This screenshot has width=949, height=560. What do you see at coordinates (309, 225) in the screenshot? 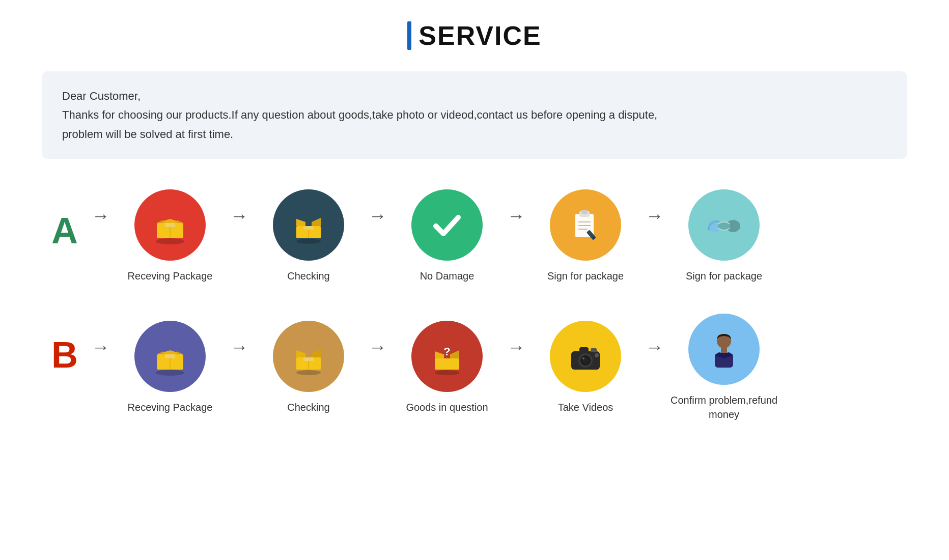
I see `checking-icon-a` at bounding box center [309, 225].